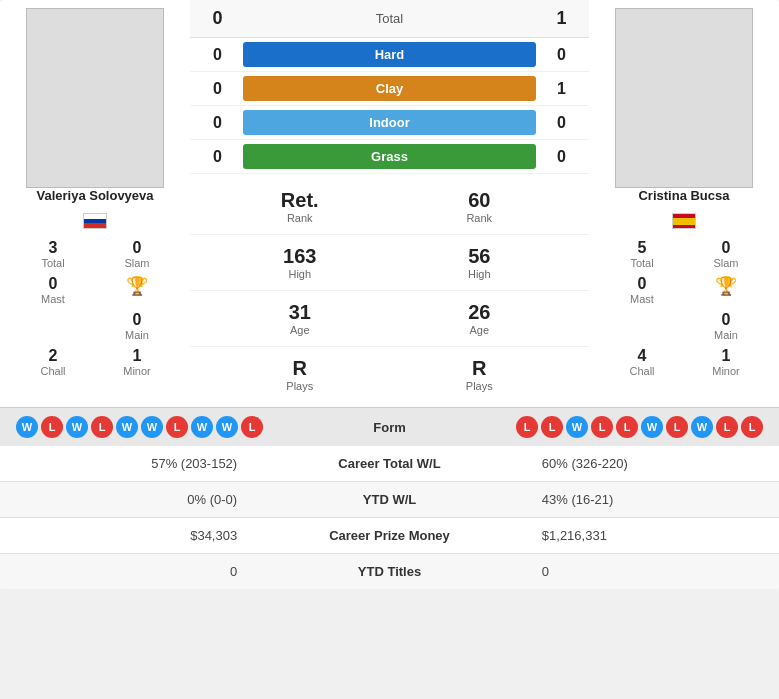 Image resolution: width=779 pixels, height=699 pixels. Describe the element at coordinates (562, 89) in the screenshot. I see `surface-right-clay: 1` at that location.